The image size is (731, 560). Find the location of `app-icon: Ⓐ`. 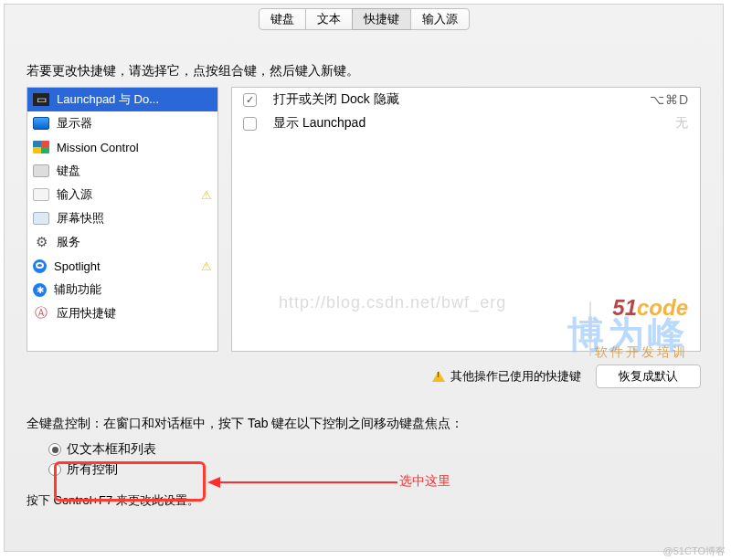

app-icon: Ⓐ is located at coordinates (41, 313).